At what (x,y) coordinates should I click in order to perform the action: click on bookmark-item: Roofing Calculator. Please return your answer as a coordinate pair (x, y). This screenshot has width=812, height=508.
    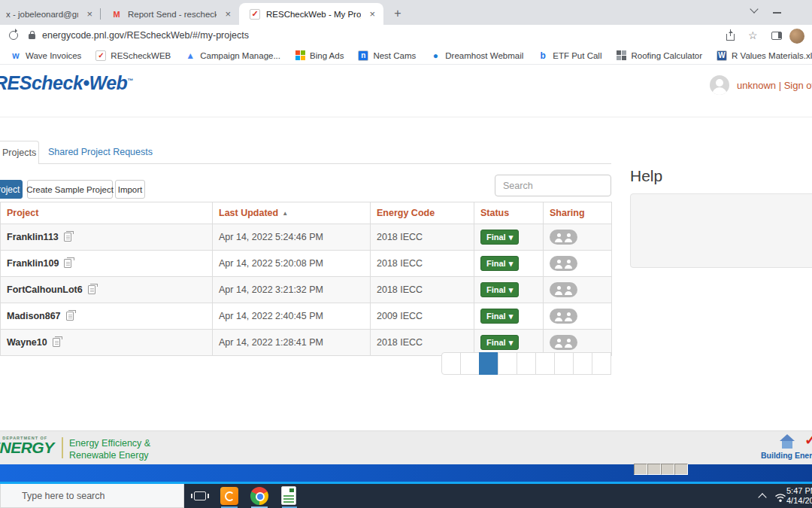
    Looking at the image, I should click on (659, 56).